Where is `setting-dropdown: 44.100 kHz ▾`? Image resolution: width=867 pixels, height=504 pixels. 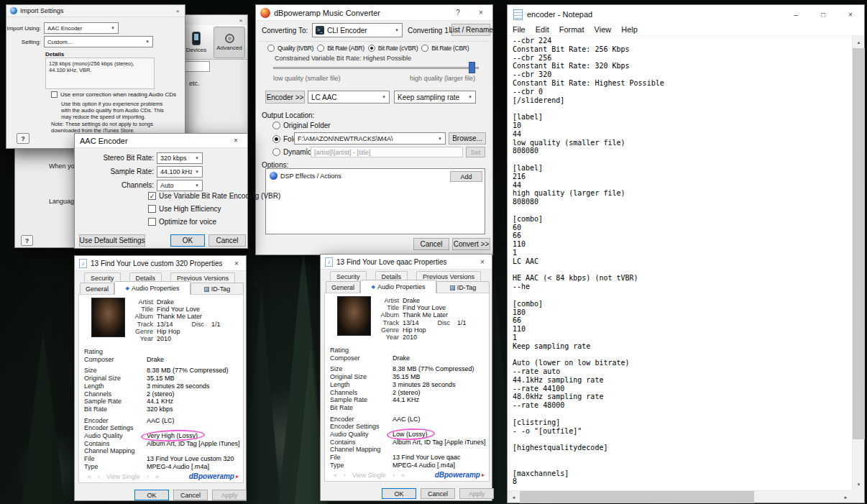 setting-dropdown: 44.100 kHz ▾ is located at coordinates (180, 172).